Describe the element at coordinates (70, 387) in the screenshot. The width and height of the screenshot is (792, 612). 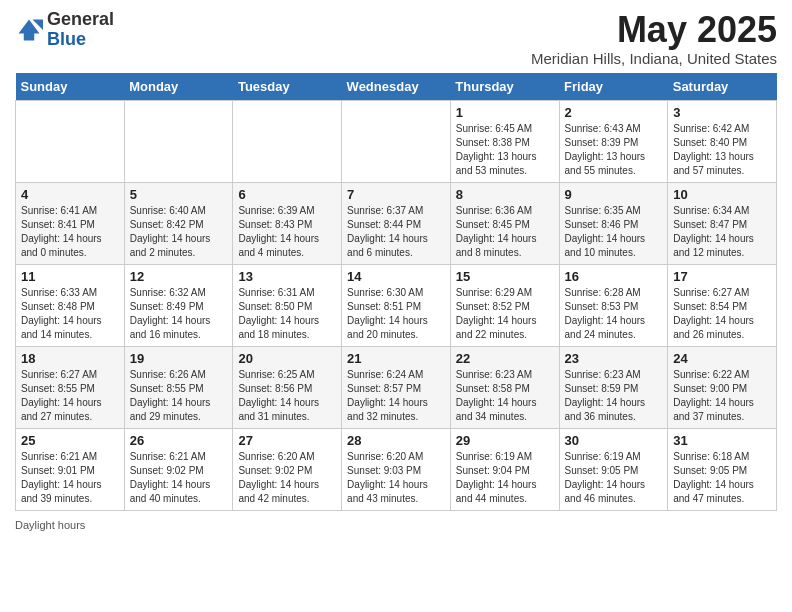
I see `day-cell: 18Sunrise: 6:27 AM Sunset: 8:55 PM Dayli…` at that location.